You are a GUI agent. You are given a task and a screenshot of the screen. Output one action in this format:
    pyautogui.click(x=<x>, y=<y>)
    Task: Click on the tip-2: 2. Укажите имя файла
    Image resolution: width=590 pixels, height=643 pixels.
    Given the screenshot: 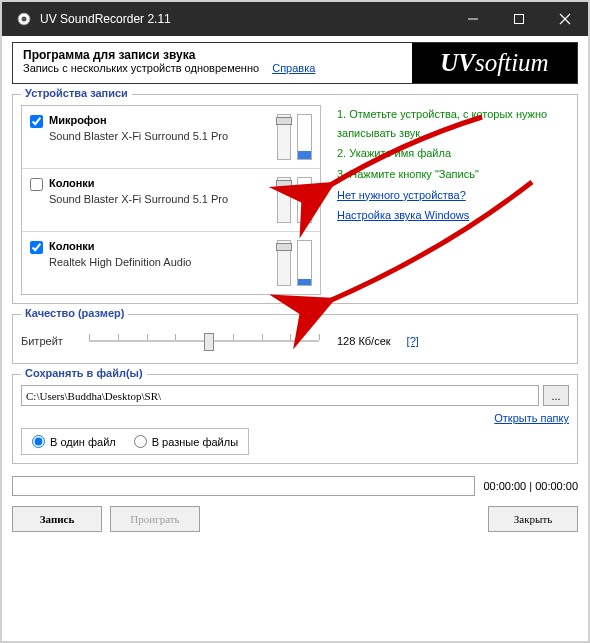 What is the action you would take?
    pyautogui.click(x=450, y=154)
    